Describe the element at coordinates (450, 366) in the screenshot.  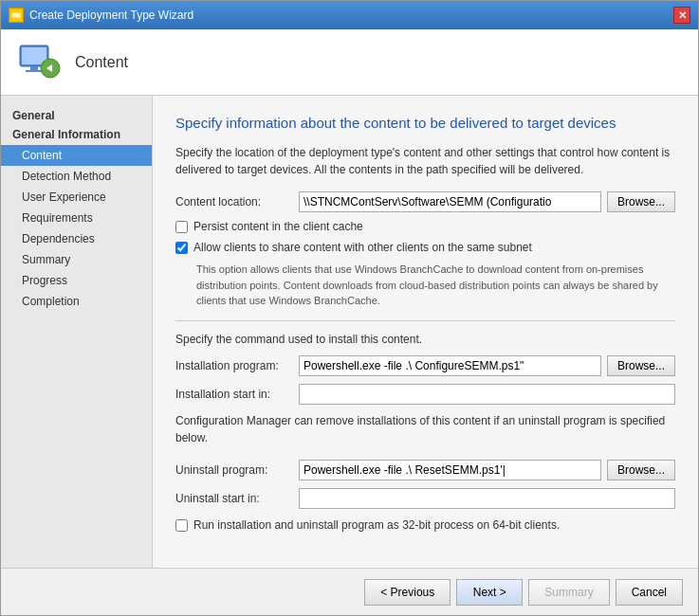
I see `installation-program-input` at that location.